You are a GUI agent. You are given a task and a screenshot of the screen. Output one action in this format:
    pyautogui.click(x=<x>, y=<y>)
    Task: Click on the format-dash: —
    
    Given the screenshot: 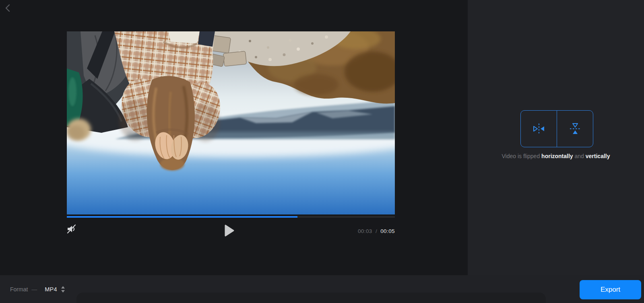 What is the action you would take?
    pyautogui.click(x=34, y=289)
    